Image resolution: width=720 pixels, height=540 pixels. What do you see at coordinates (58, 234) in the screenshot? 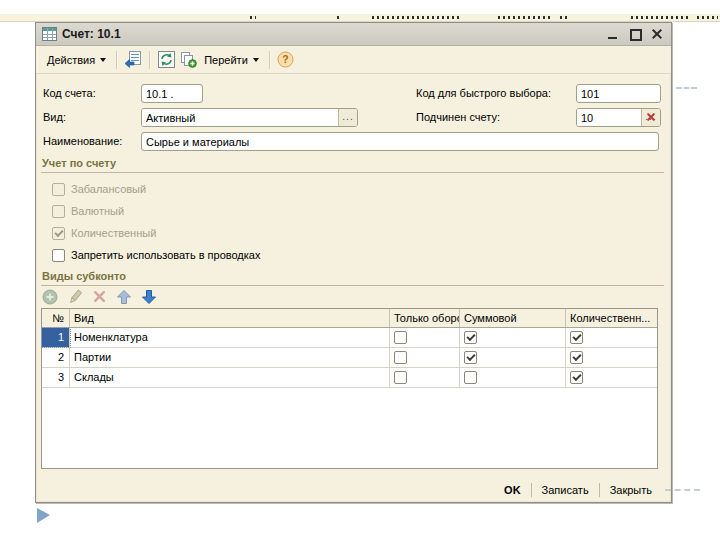
I see `checkbox-kolichestvenny` at bounding box center [58, 234].